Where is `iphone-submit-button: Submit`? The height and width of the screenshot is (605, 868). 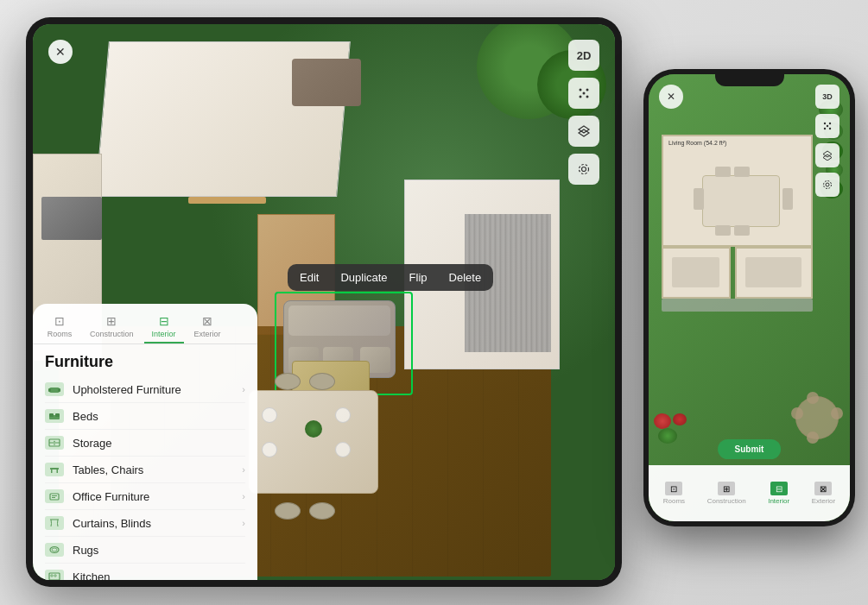
iphone-submit-button: Submit is located at coordinates (750, 449).